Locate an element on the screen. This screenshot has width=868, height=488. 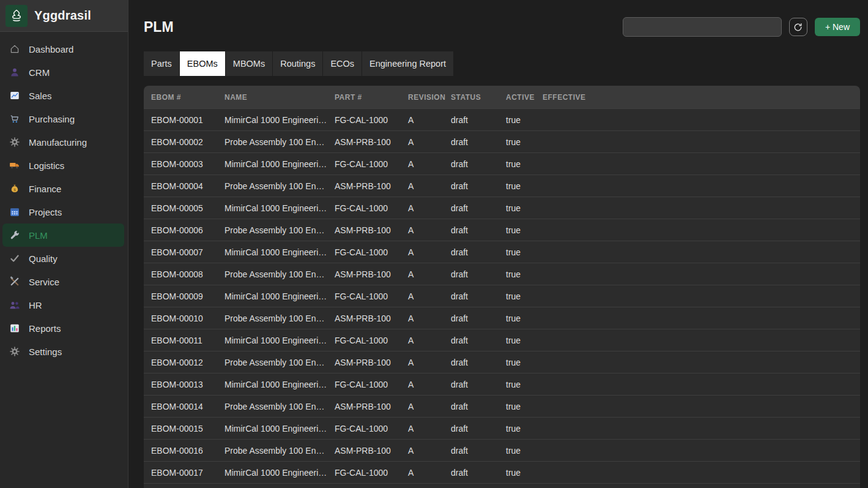
tab-mboms: MBOMs is located at coordinates (250, 64).